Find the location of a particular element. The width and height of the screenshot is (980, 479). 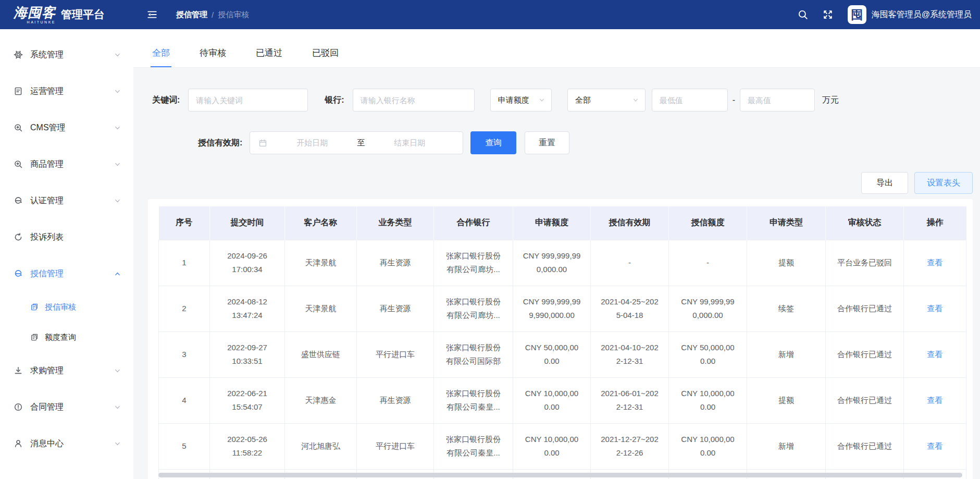

cell-validity: - is located at coordinates (630, 263).